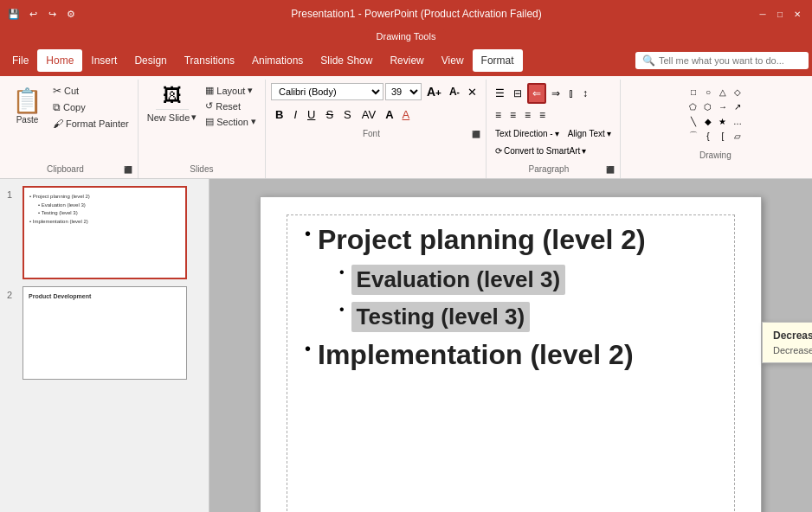 This screenshot has width=812, height=512. Describe the element at coordinates (33, 14) in the screenshot. I see `undo-icon: ↩` at that location.